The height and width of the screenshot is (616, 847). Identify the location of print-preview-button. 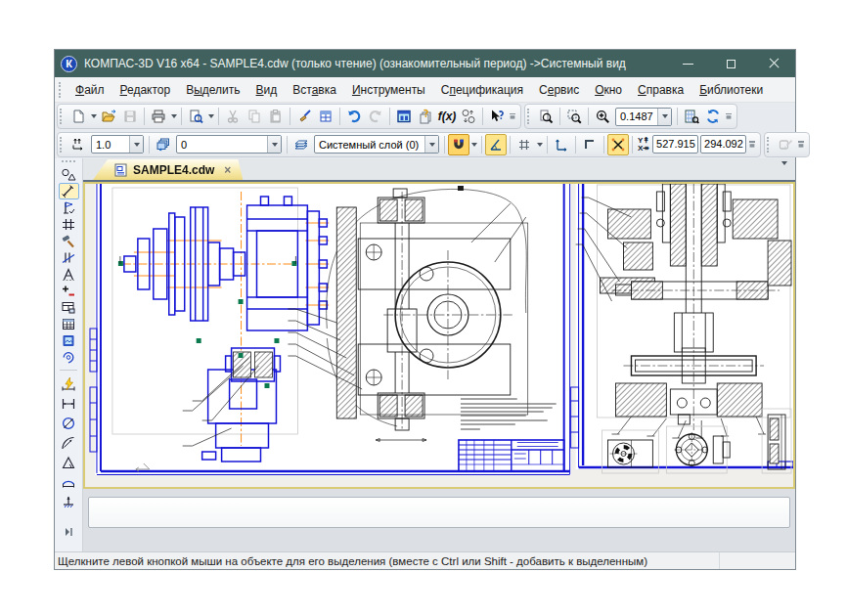
(196, 116).